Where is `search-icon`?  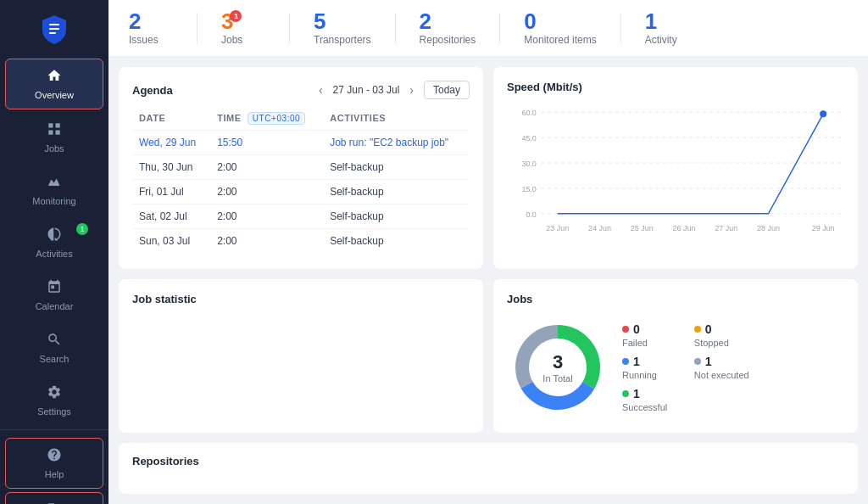 search-icon is located at coordinates (54, 341).